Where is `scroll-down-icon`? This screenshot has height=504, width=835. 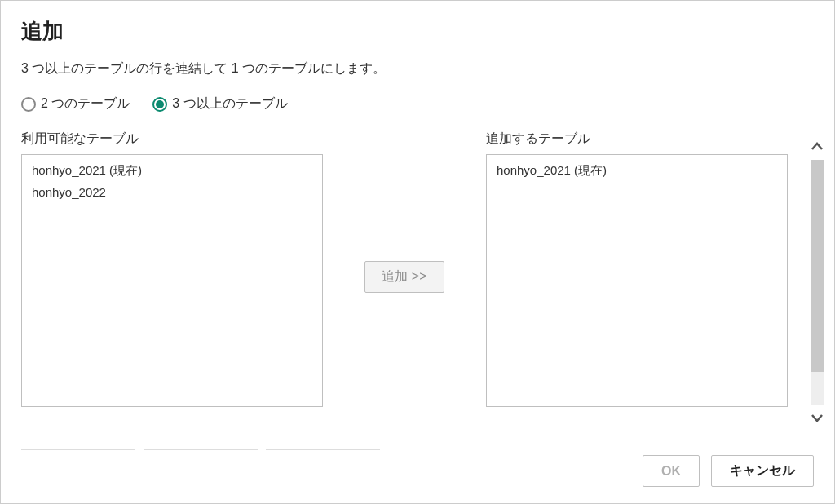 scroll-down-icon is located at coordinates (817, 418).